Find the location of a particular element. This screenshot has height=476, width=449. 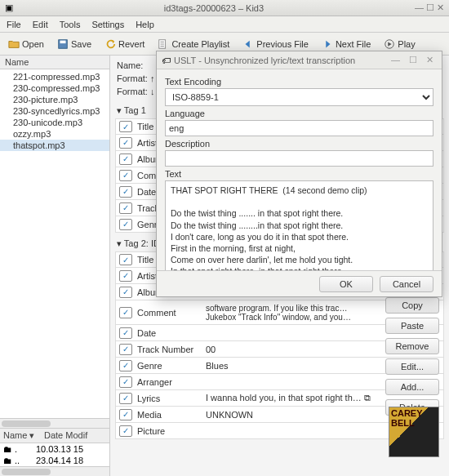

titlebar: ▣ id3tags-20000623 – Kid3 ― ☐ ✕ is located at coordinates (224, 8).